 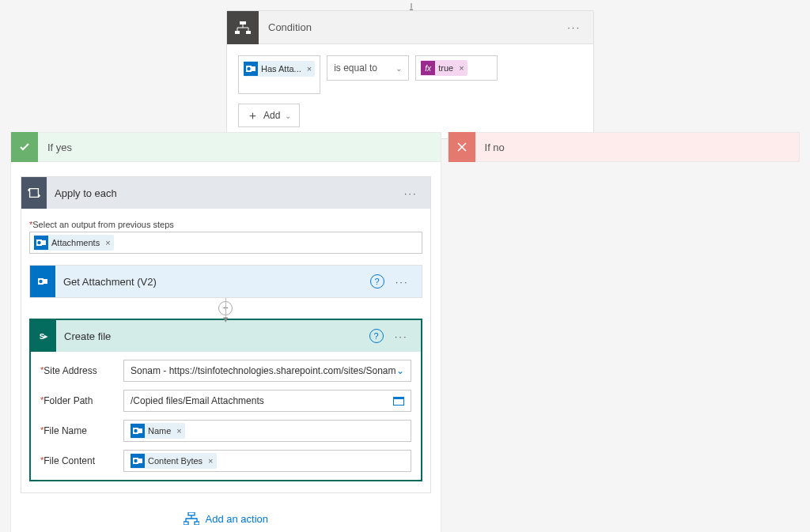 I want to click on token-label: true, so click(x=446, y=68).